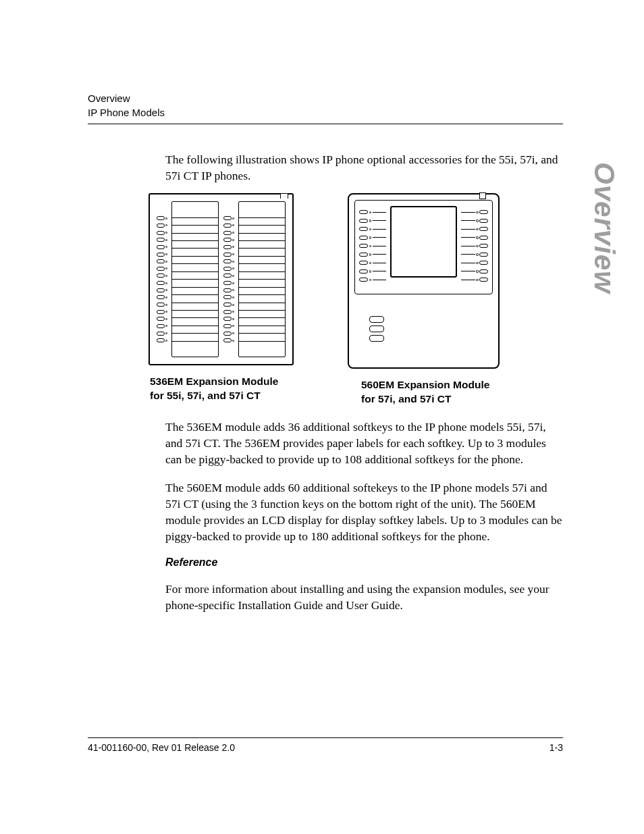  Describe the element at coordinates (365, 443) in the screenshot. I see `paragraph-536: The 536EM module adds 36 additional soft…` at that location.